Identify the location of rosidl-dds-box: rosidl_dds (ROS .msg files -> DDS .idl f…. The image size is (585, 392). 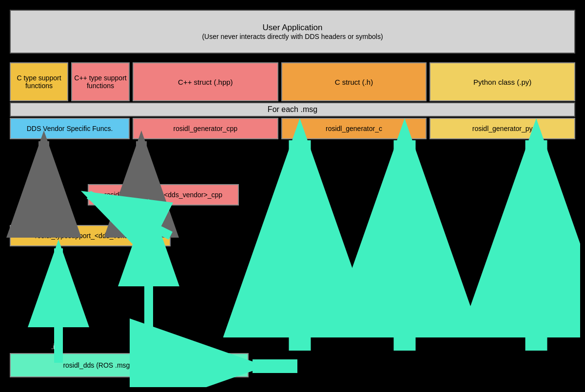
(129, 365).